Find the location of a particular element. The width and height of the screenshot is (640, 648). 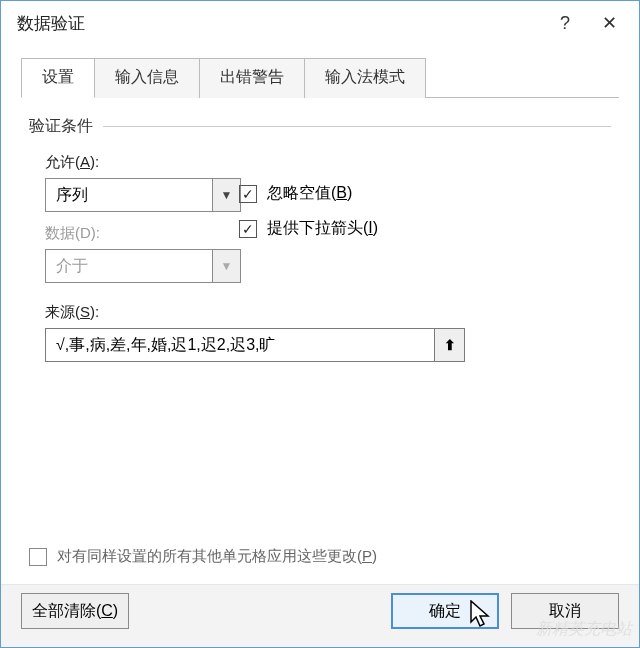

criteria-legend: 验证条件 is located at coordinates (320, 126).